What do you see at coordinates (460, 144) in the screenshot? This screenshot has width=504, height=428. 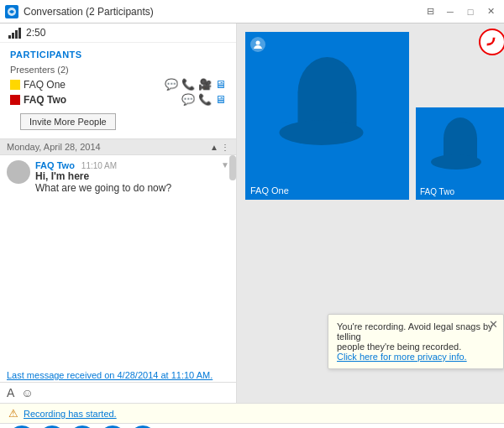 I see `small-avatar` at bounding box center [460, 144].